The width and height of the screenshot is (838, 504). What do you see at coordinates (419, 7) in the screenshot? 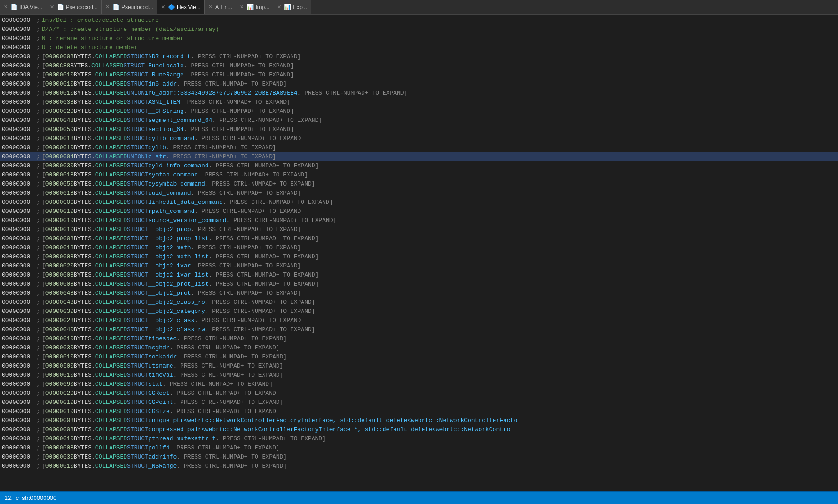
I see `tab-bar: ✕ 📄 IDA Vie... ✕ 📄 Pseudocod... ✕ 📄 Pseu…` at bounding box center [419, 7].